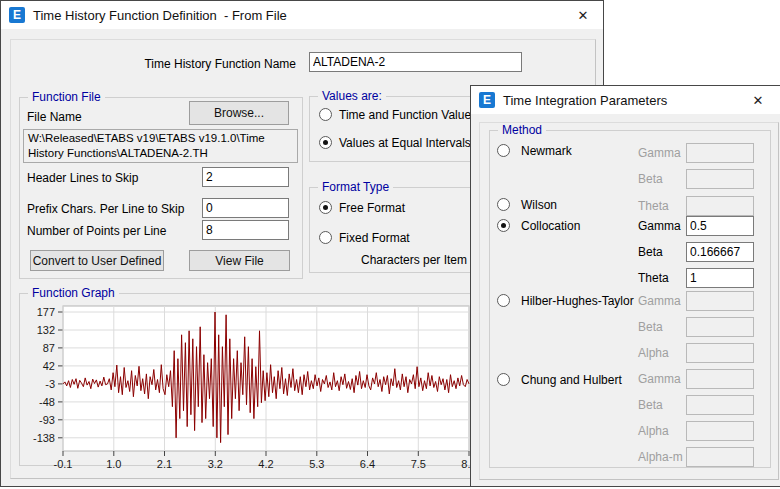 The image size is (780, 489). Describe the element at coordinates (82, 178) in the screenshot. I see `header-lines-label: Header Lines to Skip` at that location.